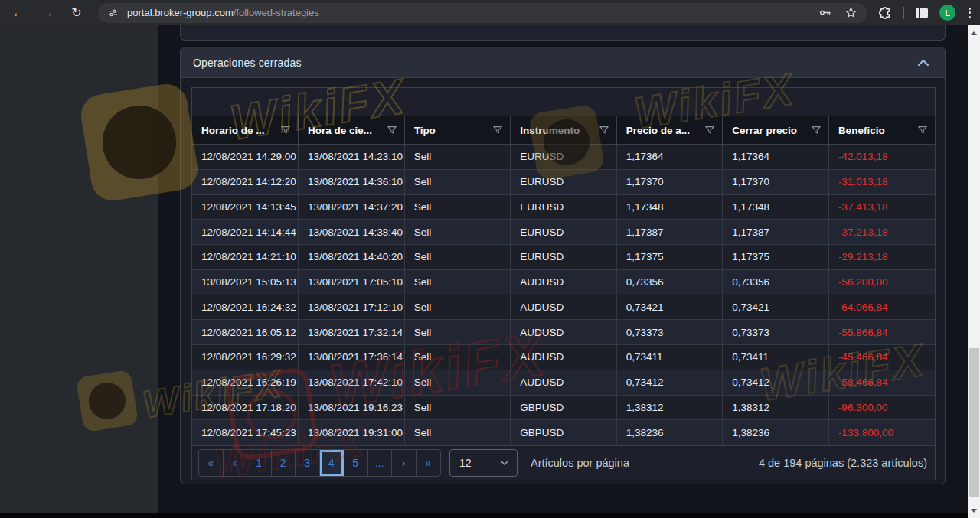  What do you see at coordinates (233, 130) in the screenshot?
I see `column-header-label: Horario de ...` at bounding box center [233, 130].